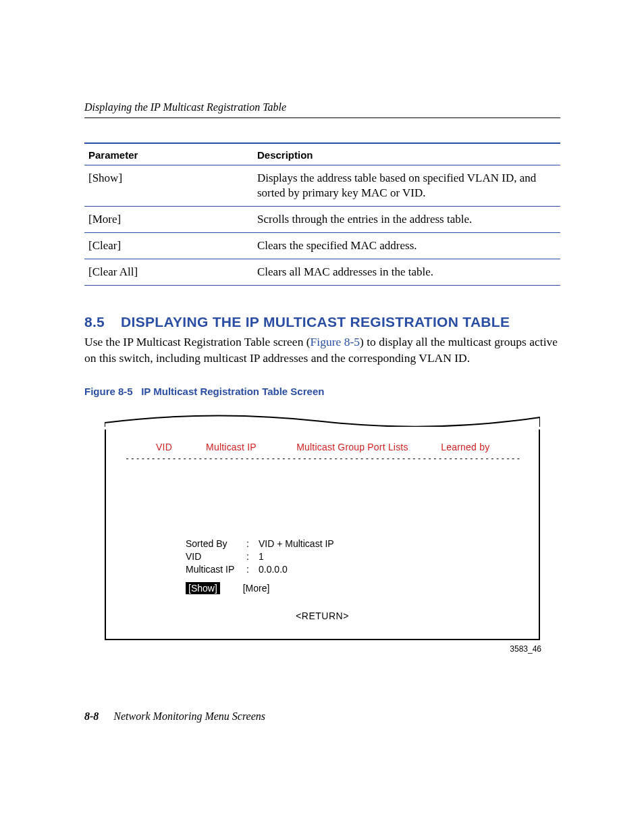 This screenshot has height=834, width=644. I want to click on table-row: [Show] Displays the address table based …, so click(323, 186).